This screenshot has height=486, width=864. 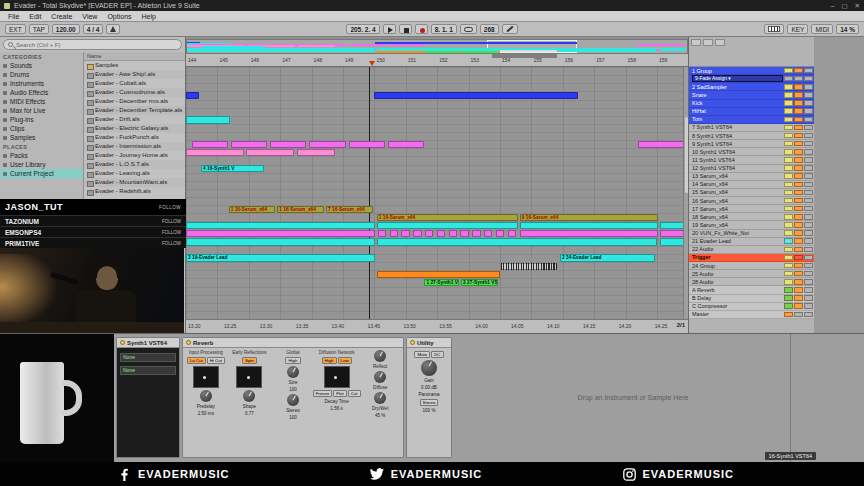 What do you see at coordinates (696, 42) in the screenshot?
I see `io-section-toggle` at bounding box center [696, 42].